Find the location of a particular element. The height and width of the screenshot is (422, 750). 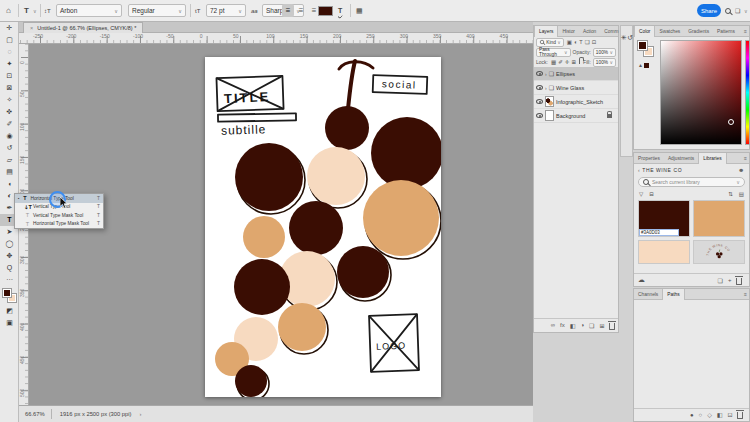

color-picker-ring is located at coordinates (731, 122).